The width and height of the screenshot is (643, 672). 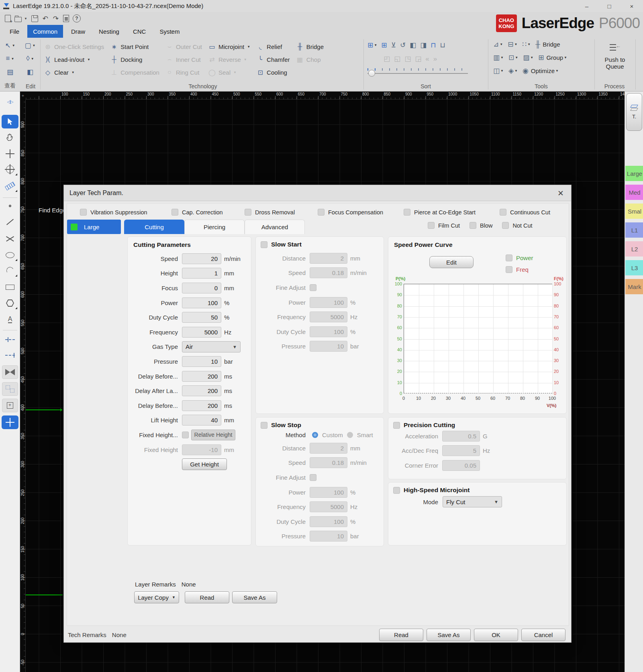 What do you see at coordinates (275, 227) in the screenshot?
I see `tab-advanced: Advanced` at bounding box center [275, 227].